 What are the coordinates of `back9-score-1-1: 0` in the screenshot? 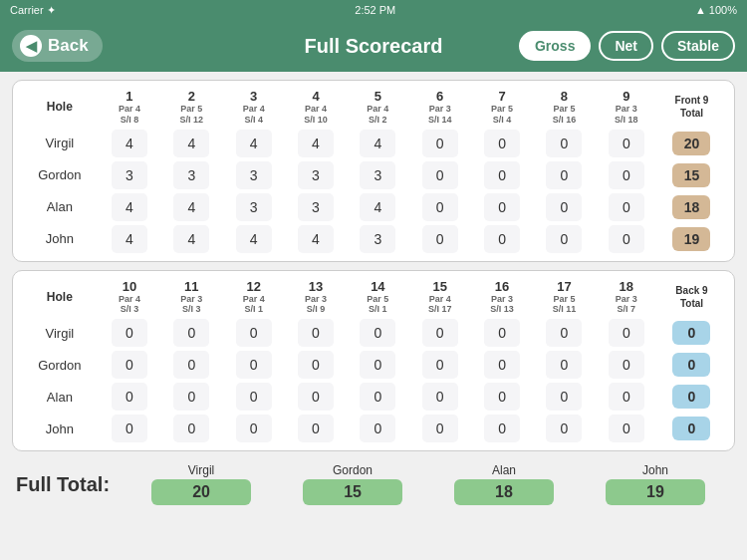 It's located at (191, 365).